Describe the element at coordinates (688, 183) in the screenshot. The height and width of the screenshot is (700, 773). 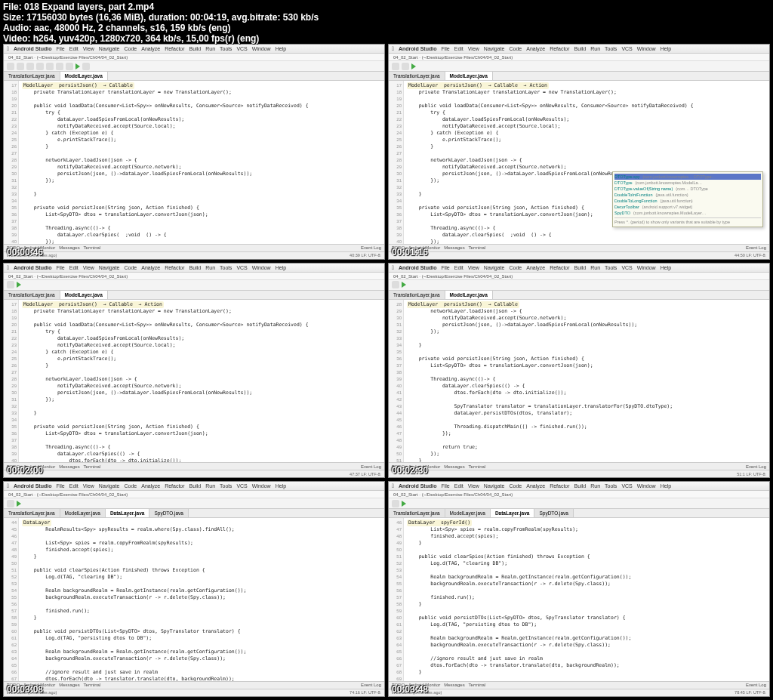
I see `popup-item: DTOType(com.jonbott.knownspies.ModelLa…` at that location.